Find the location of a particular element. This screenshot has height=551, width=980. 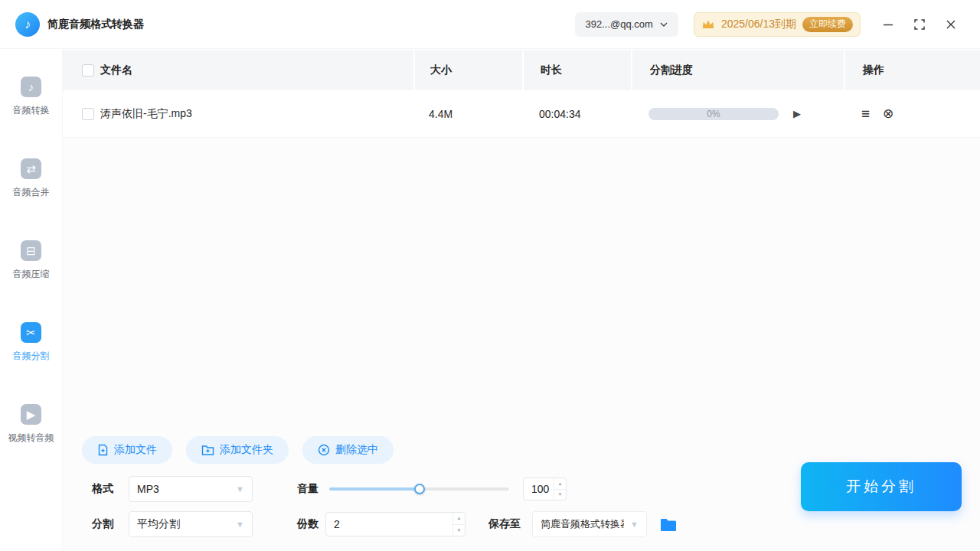

vip-expiry-text: 2025/06/13到期 is located at coordinates (759, 24).